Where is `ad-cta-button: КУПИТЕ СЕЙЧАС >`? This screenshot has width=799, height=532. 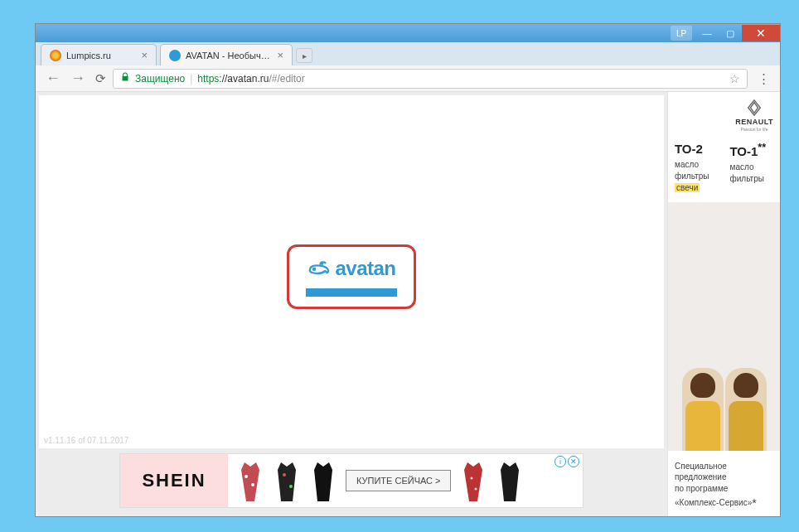 ad-cta-button: КУПИТЕ СЕЙЧАС > is located at coordinates (398, 481).